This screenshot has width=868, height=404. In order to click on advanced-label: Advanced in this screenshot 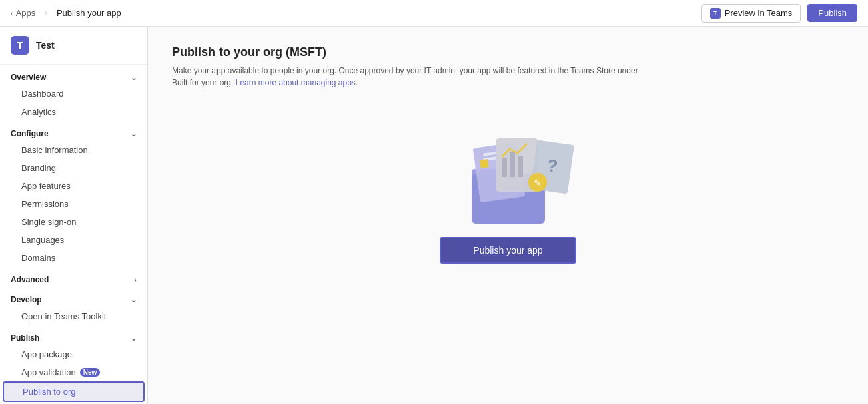, I will do `click(29, 280)`.